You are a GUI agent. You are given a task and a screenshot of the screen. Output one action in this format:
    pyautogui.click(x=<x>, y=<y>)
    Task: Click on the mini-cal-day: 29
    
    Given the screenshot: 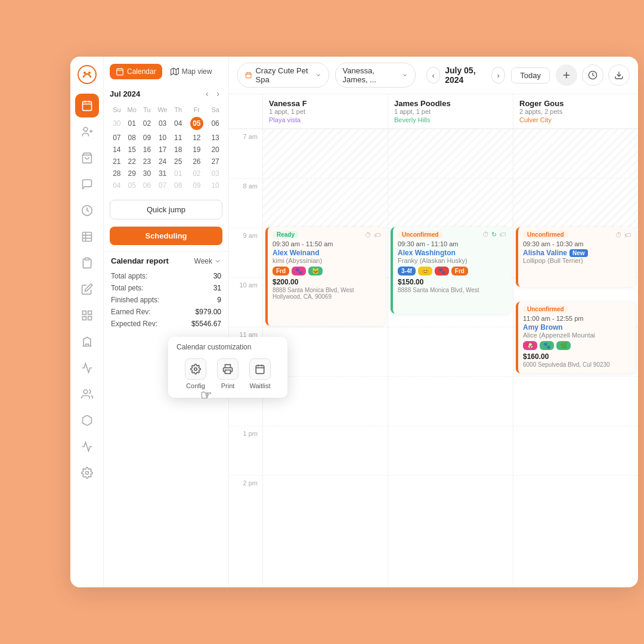 What is the action you would take?
    pyautogui.click(x=132, y=174)
    